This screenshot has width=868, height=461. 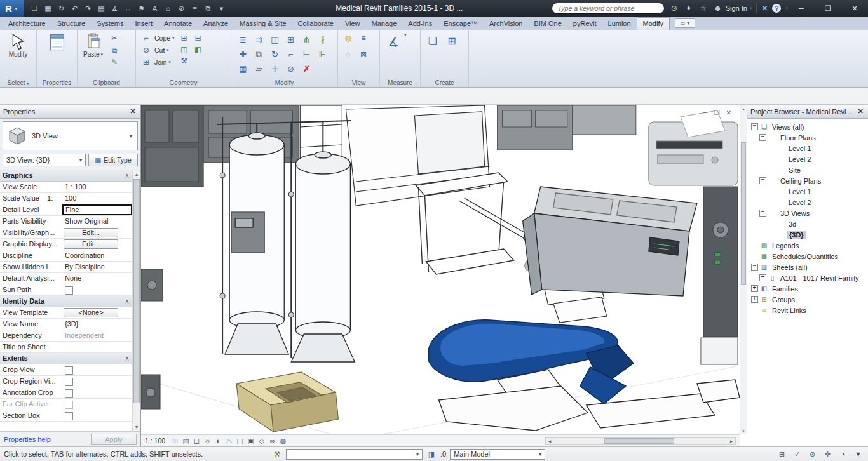 What do you see at coordinates (363, 55) in the screenshot?
I see `close-hidden-windows-icon: ⊠` at bounding box center [363, 55].